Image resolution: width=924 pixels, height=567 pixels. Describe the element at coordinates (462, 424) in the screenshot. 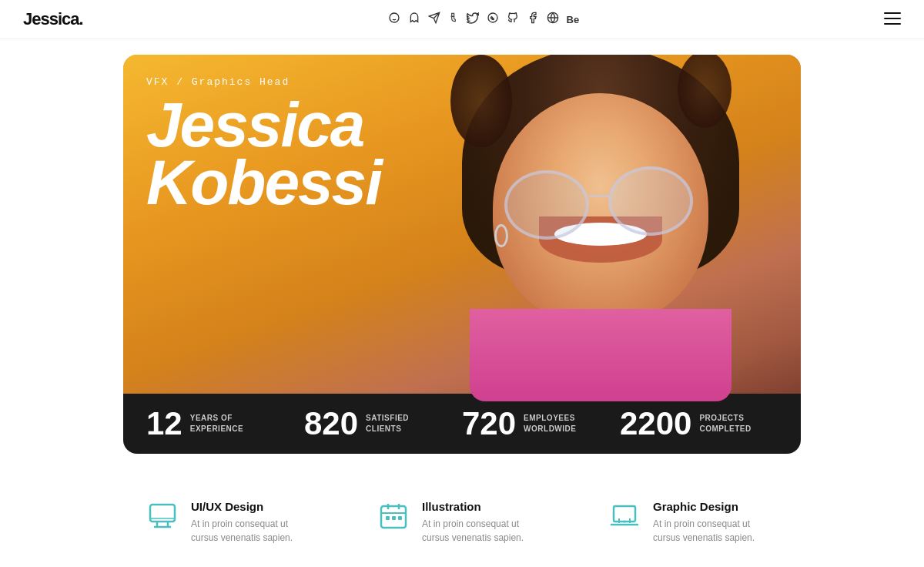

I see `stats-bar: 12 YEARS OF EXPERIENCE 820 SATISFIED CLI…` at that location.